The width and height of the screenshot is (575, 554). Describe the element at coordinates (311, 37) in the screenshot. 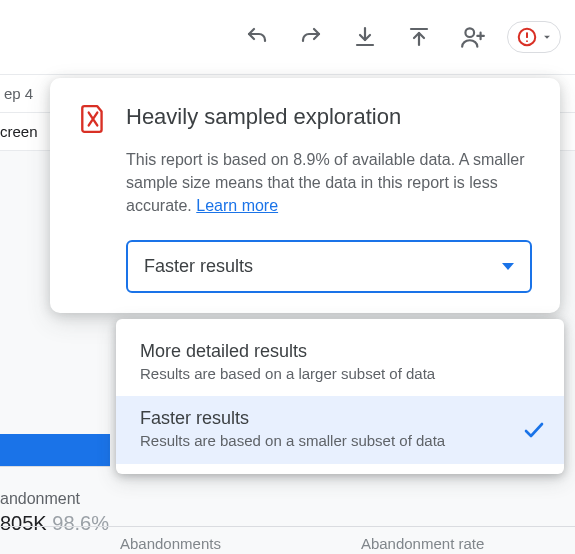

I see `redo-button` at that location.